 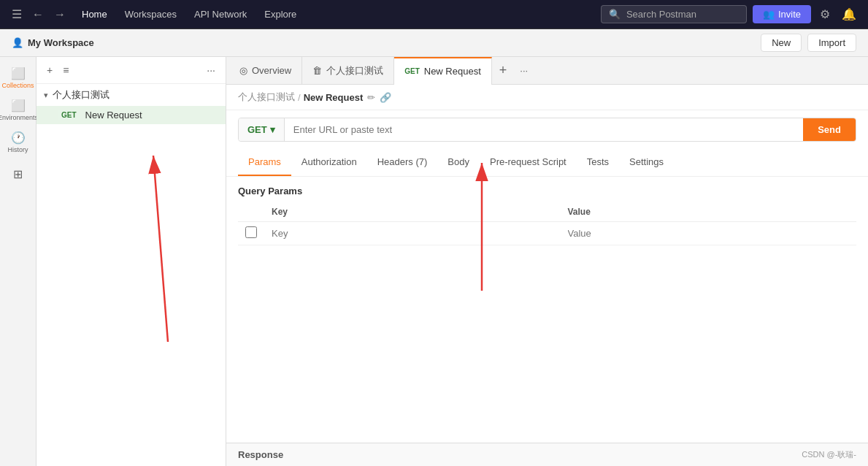 I want to click on row-checkbox, so click(x=251, y=232).